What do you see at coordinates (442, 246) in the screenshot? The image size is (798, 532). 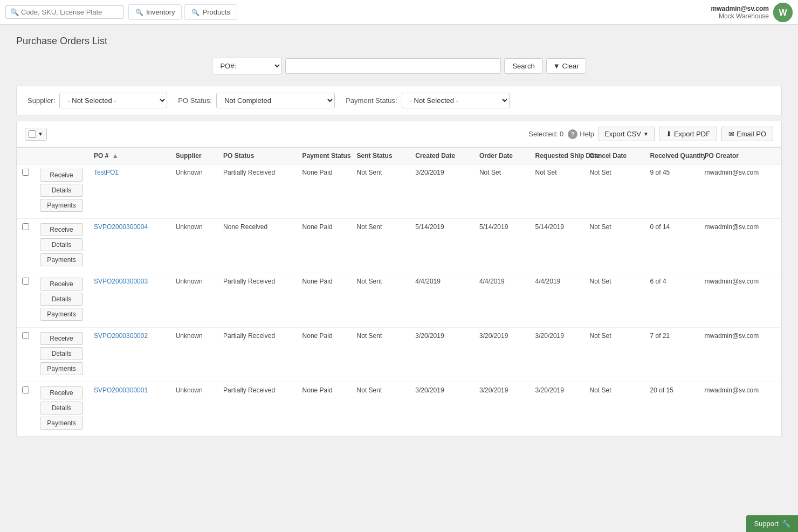 I see `row-created-date: 5/14/2019` at bounding box center [442, 246].